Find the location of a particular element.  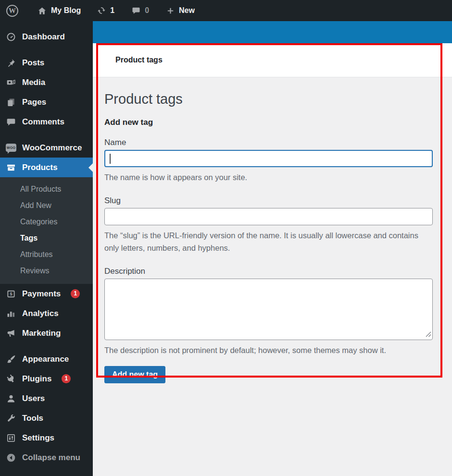

description-label: Description is located at coordinates (268, 271).